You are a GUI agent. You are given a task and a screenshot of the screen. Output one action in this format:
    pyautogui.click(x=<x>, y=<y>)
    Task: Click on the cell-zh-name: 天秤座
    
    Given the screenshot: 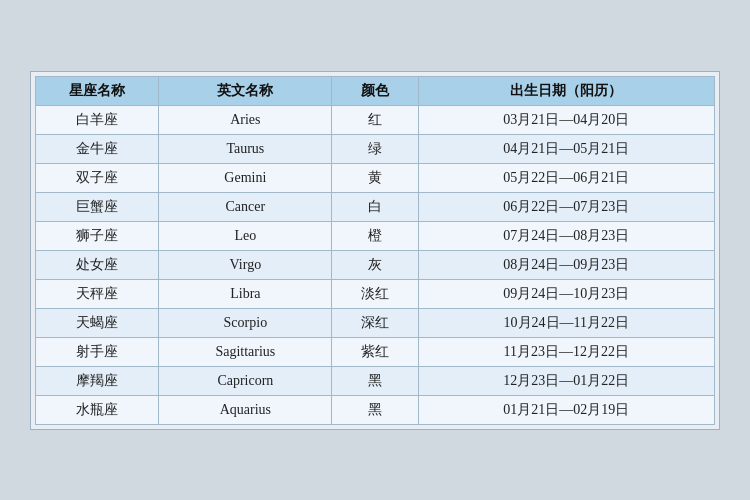 What is the action you would take?
    pyautogui.click(x=98, y=294)
    